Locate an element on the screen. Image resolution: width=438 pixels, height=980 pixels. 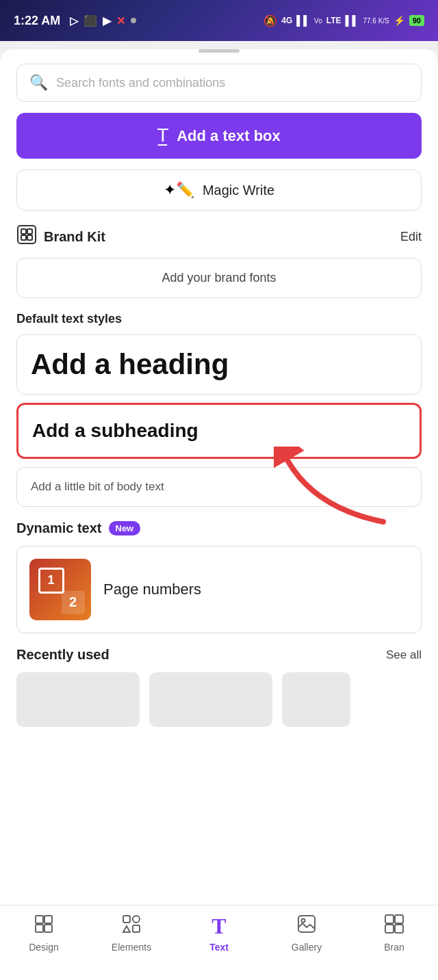
close-icon: ✕ is located at coordinates (120, 21).